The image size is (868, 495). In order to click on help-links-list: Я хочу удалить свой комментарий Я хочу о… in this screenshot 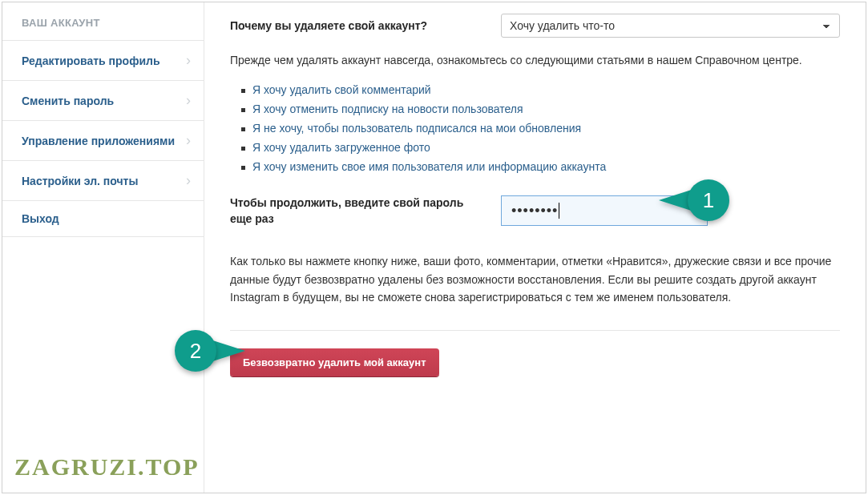, I will do `click(535, 128)`.